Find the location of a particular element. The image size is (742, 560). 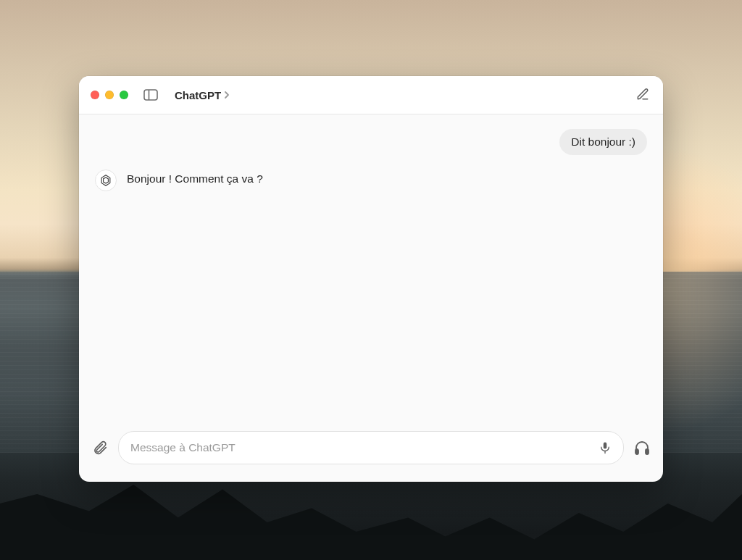

message-input-container is located at coordinates (371, 448).